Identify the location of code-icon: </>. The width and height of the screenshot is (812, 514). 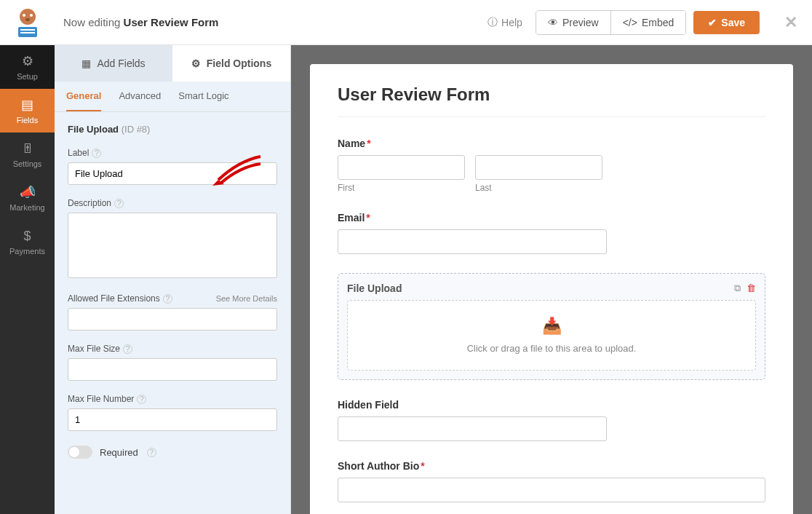
(630, 23).